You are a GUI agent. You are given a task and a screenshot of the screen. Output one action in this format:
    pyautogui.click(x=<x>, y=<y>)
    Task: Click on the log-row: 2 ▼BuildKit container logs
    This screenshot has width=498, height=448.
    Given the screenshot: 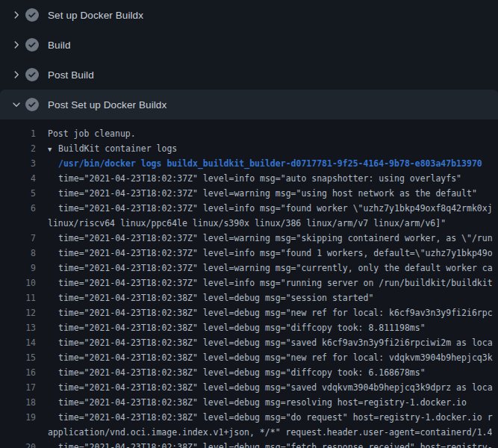 What is the action you would take?
    pyautogui.click(x=249, y=149)
    